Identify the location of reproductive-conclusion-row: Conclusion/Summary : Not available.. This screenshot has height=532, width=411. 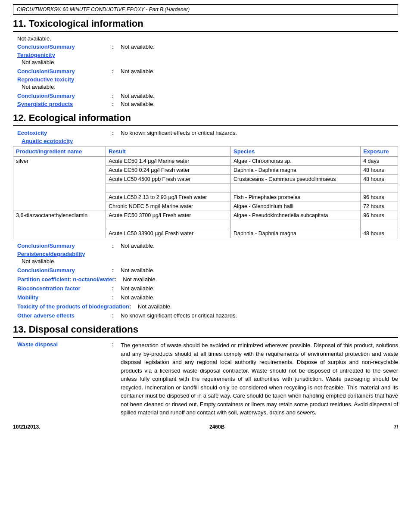
(208, 72).